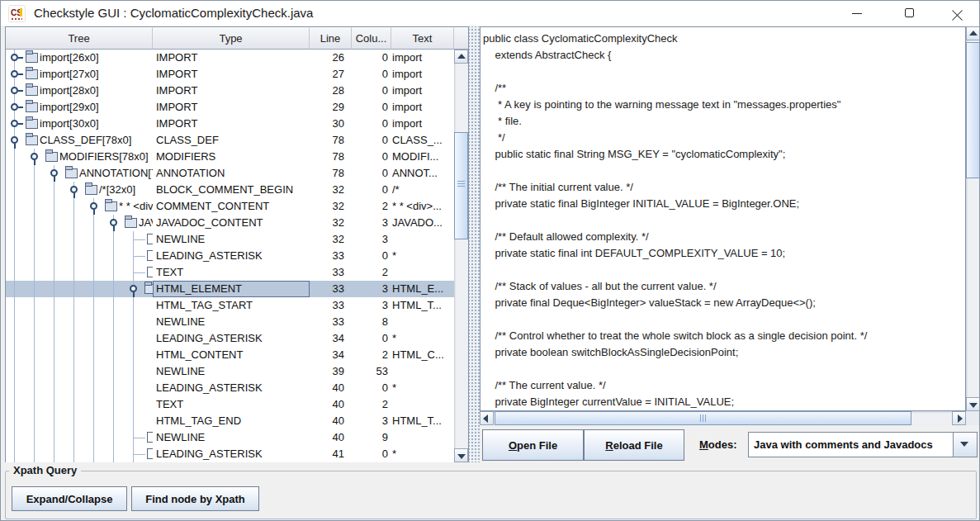 The image size is (980, 521). Describe the element at coordinates (230, 157) in the screenshot. I see `table-row: MODIFIERS[78x0]MODIFIERS780MODIFI...` at that location.